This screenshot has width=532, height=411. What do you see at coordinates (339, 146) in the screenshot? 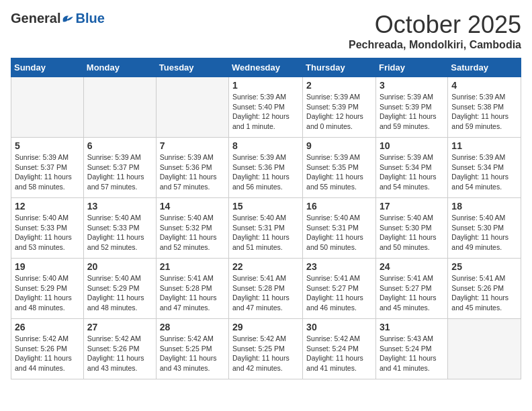
I see `day-number: 9` at bounding box center [339, 146].